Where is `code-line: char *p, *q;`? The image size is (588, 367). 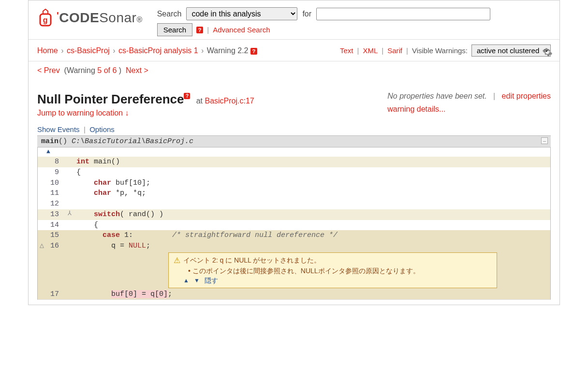 code-line: char *p, *q; is located at coordinates (313, 193).